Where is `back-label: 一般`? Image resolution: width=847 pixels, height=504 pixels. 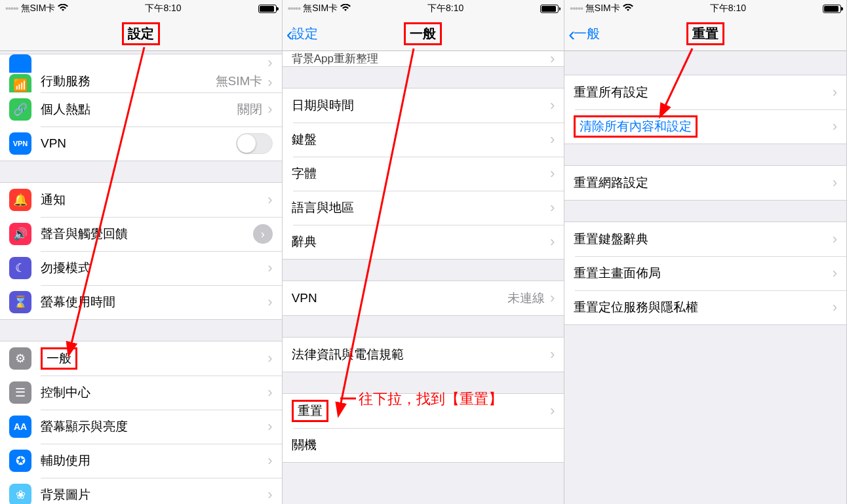
back-label: 一般 is located at coordinates (587, 34).